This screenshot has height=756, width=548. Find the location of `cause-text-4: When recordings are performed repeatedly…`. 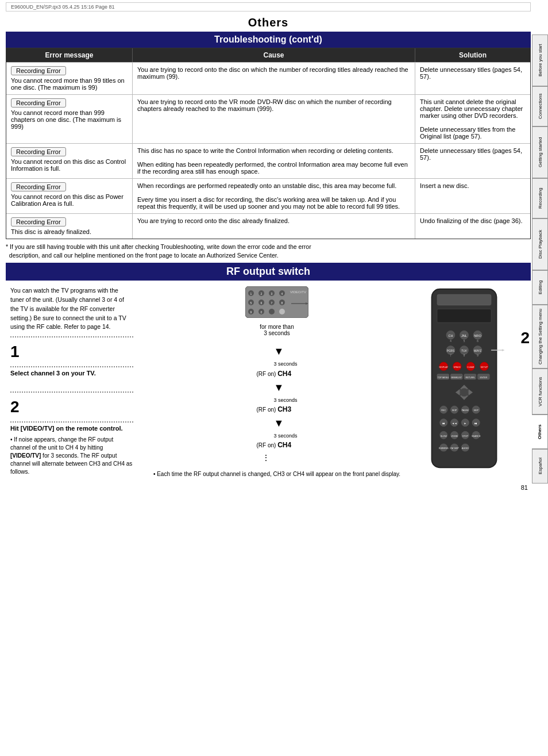

cause-text-4: When recordings are performed repeatedly… is located at coordinates (269, 196).